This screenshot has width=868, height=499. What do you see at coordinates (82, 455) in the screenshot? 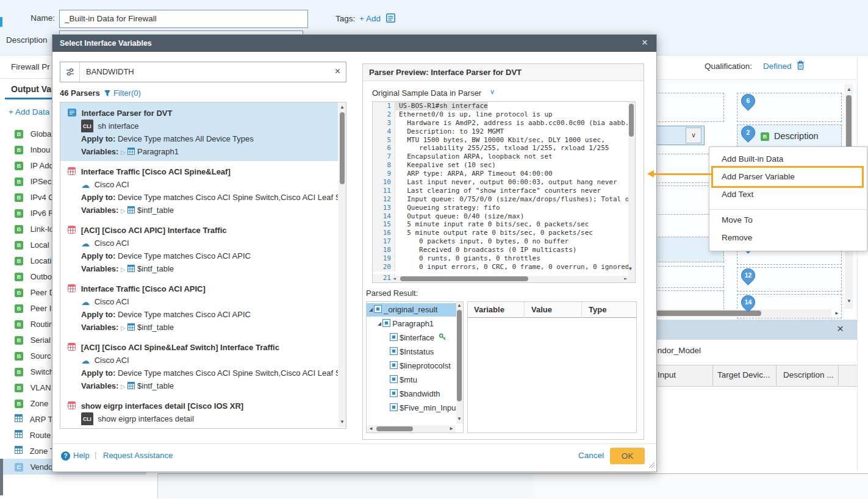
I see `help-link: Help` at bounding box center [82, 455].